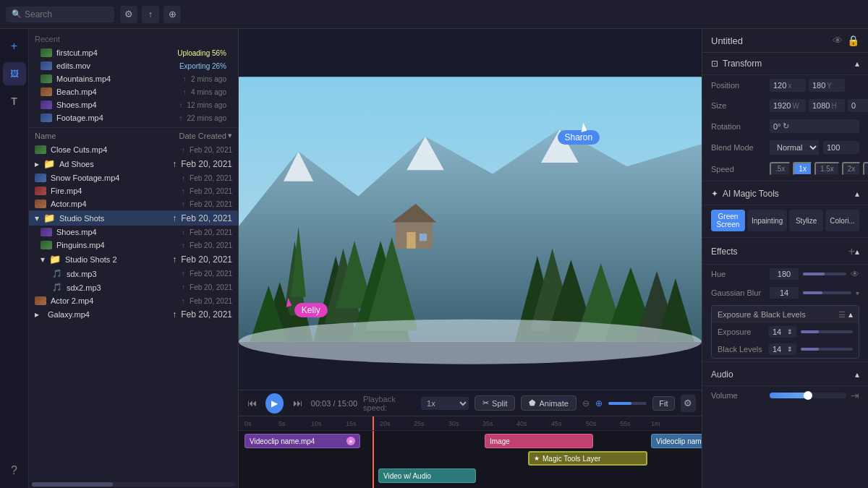 The width and height of the screenshot is (868, 488). What do you see at coordinates (767, 221) in the screenshot?
I see `inpainting-button: Inpainting` at bounding box center [767, 221].